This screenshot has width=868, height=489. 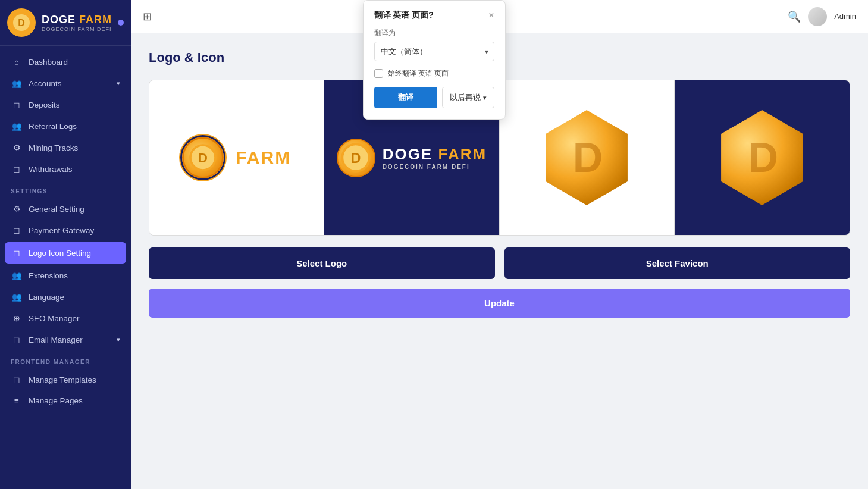 What do you see at coordinates (485, 98) in the screenshot?
I see `later-arrow-icon: ▾` at bounding box center [485, 98].